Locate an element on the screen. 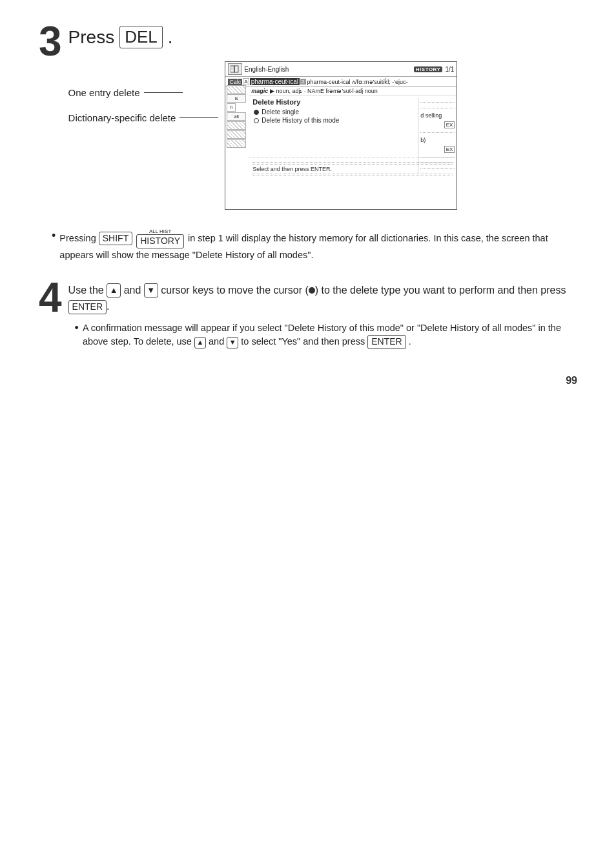 The width and height of the screenshot is (616, 868). ex-badge-1: EX is located at coordinates (449, 125).